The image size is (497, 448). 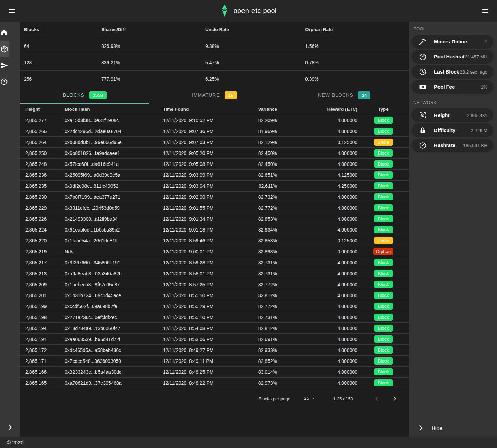 What do you see at coordinates (4, 65) in the screenshot?
I see `sidebar-item-payments` at bounding box center [4, 65].